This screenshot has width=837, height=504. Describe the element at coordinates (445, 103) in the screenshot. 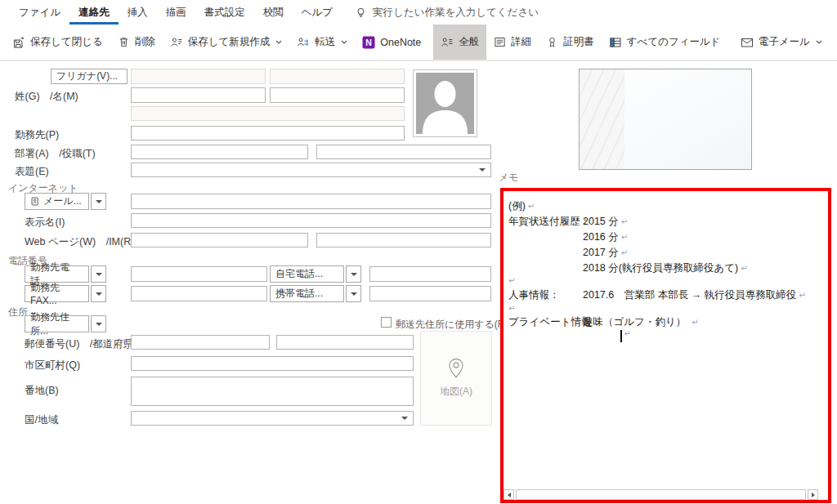

I see `contact-photo-button` at that location.